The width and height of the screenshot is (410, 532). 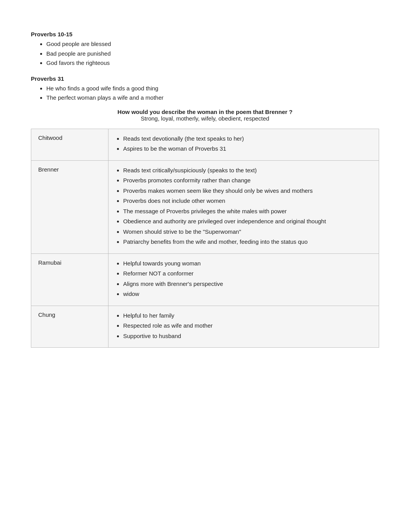 I want to click on list-item: Bad people are punished, so click(x=213, y=54).